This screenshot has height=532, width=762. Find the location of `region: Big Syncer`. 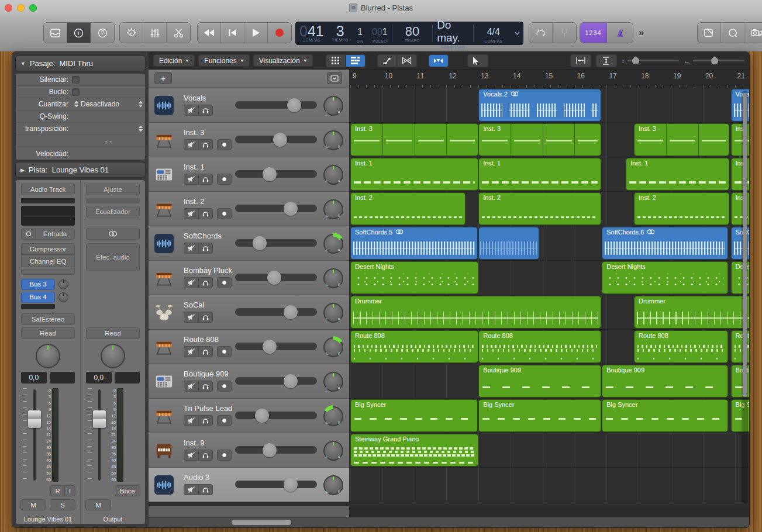

region: Big Syncer is located at coordinates (540, 416).